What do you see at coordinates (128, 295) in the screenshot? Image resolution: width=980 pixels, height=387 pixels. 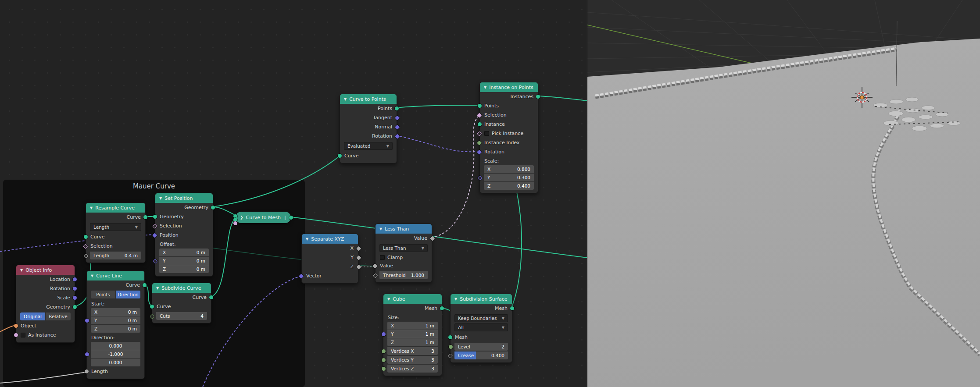 I see `direction-button: Direction` at bounding box center [128, 295].